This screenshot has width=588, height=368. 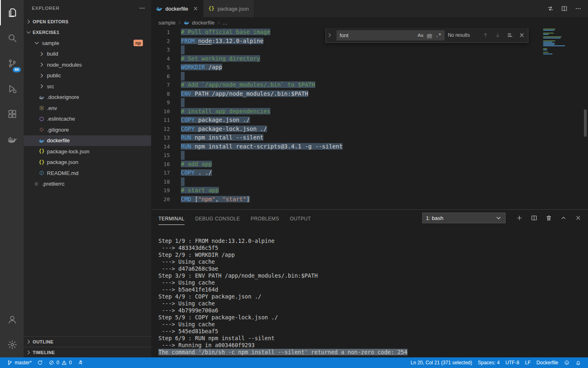 What do you see at coordinates (547, 363) in the screenshot?
I see `status-language-mode: Dockerfile` at bounding box center [547, 363].